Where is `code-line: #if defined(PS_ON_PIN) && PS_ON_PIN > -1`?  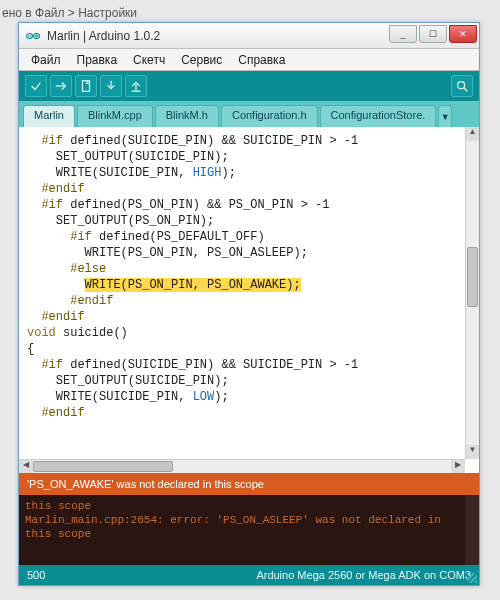
code-line: #if defined(PS_ON_PIN) && PS_ON_PIN > -1 is located at coordinates (242, 205).